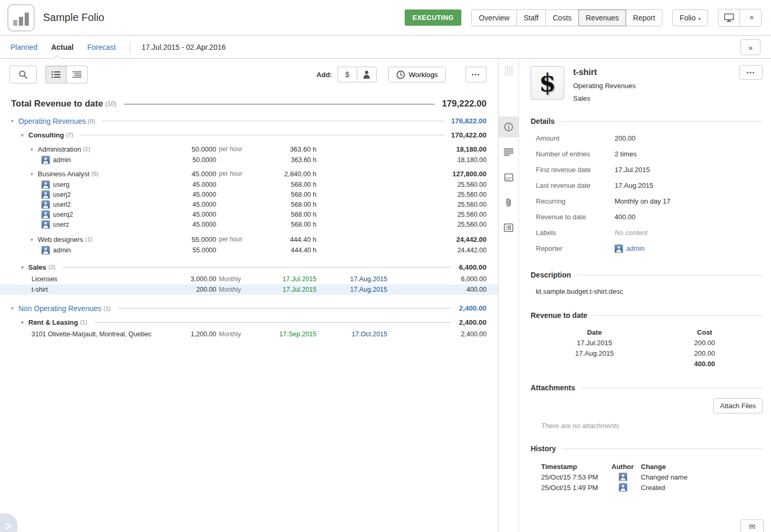  Describe the element at coordinates (635, 249) in the screenshot. I see `reporter-link: admin` at that location.